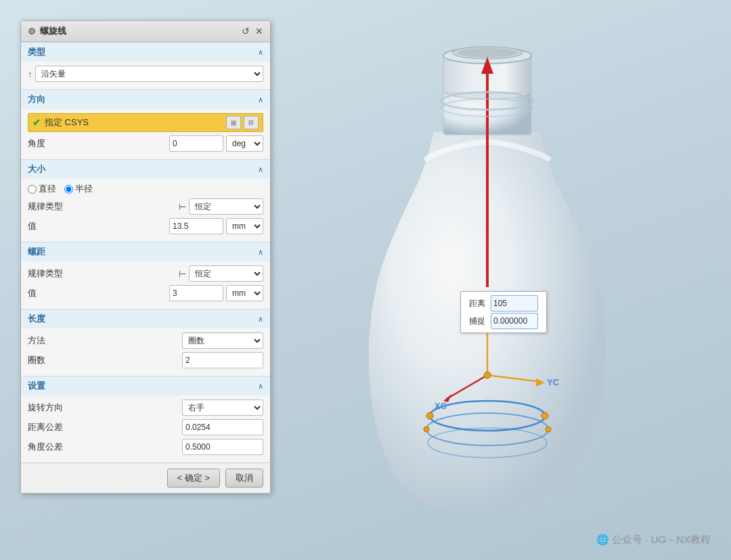 This screenshot has height=560, width=731. Describe the element at coordinates (654, 540) in the screenshot. I see `watermark: 🌐 公众号 · UG－NX教程` at that location.